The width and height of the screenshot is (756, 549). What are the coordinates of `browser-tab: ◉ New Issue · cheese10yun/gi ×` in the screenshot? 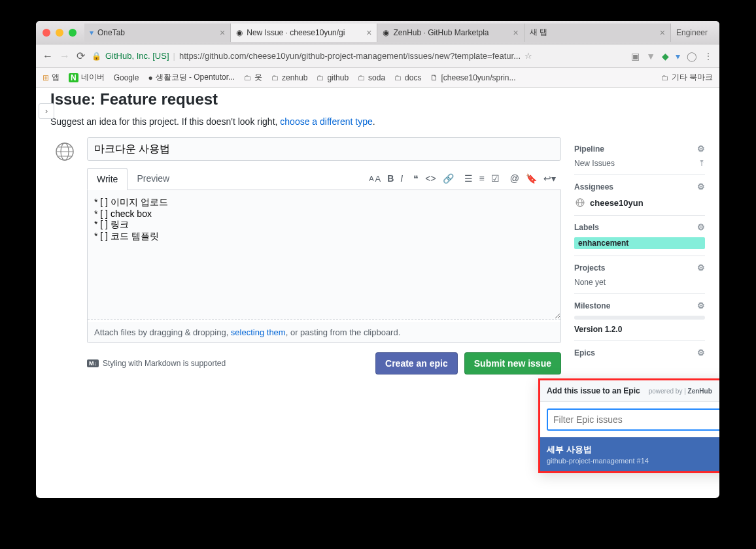 It's located at (304, 33).